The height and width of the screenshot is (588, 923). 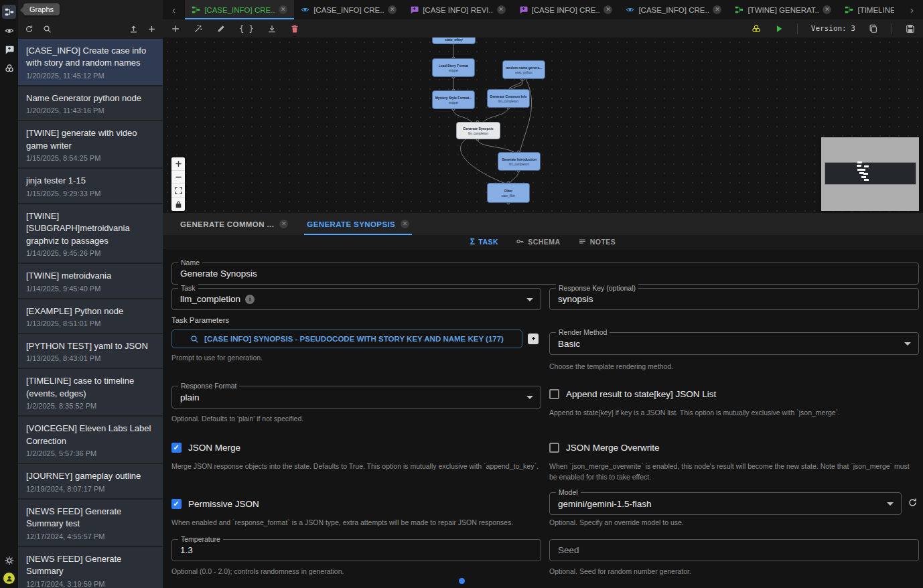 I want to click on list-item: [TWINE][SUBGRAPH]metroidvania graphviz t…, so click(x=90, y=233).